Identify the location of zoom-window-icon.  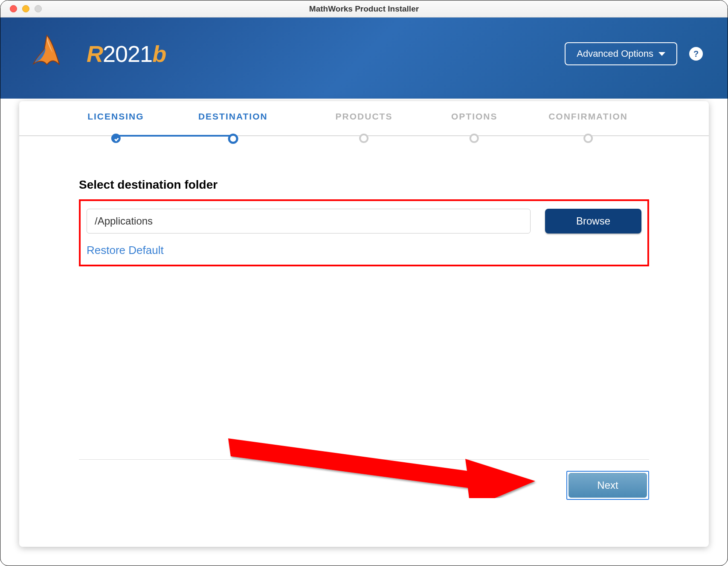
(38, 9).